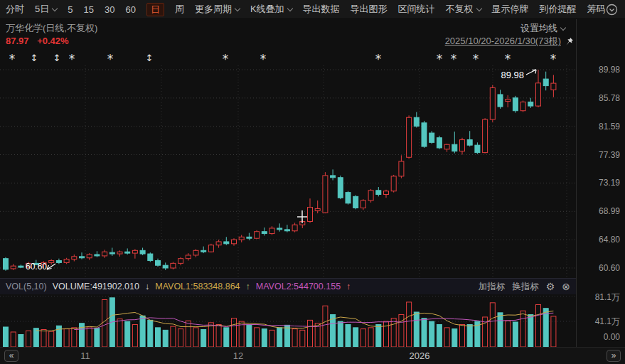 This screenshot has height=364, width=625. Describe the element at coordinates (288, 286) in the screenshot. I see `volume-header: VOL(5,10) VOLUME:491902.010 ↓ MAVOL1:583…` at that location.